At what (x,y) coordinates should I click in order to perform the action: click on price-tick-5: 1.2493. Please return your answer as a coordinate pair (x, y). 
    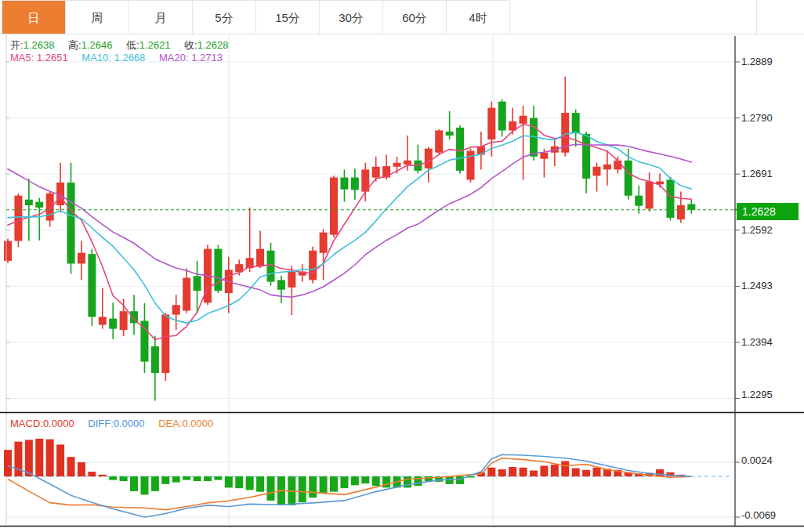
    Looking at the image, I should click on (757, 285).